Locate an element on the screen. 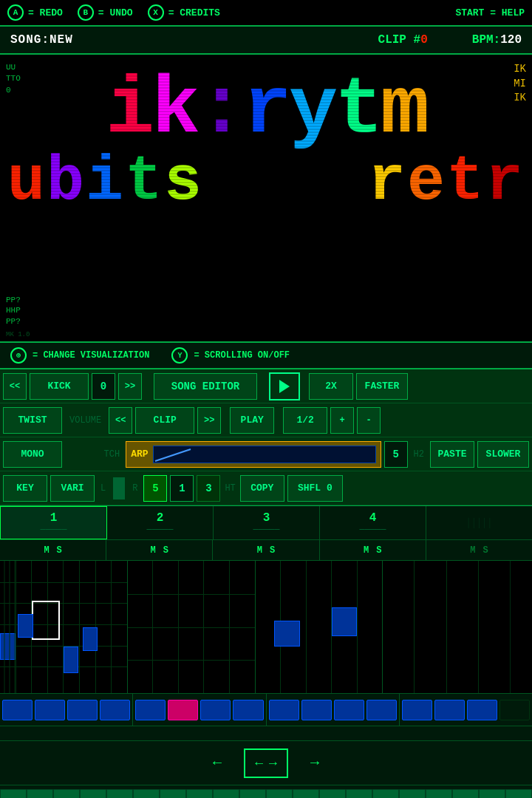 The image size is (532, 798). track-number-display: 0 is located at coordinates (103, 386).